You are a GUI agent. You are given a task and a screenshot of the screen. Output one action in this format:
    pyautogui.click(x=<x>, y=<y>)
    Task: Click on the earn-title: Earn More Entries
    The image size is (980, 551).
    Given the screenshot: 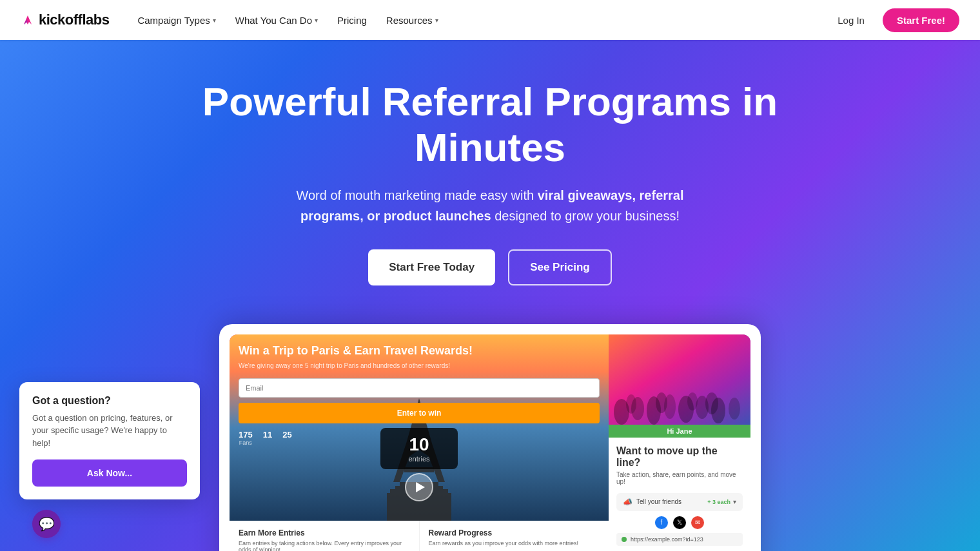 What is the action you would take?
    pyautogui.click(x=324, y=533)
    